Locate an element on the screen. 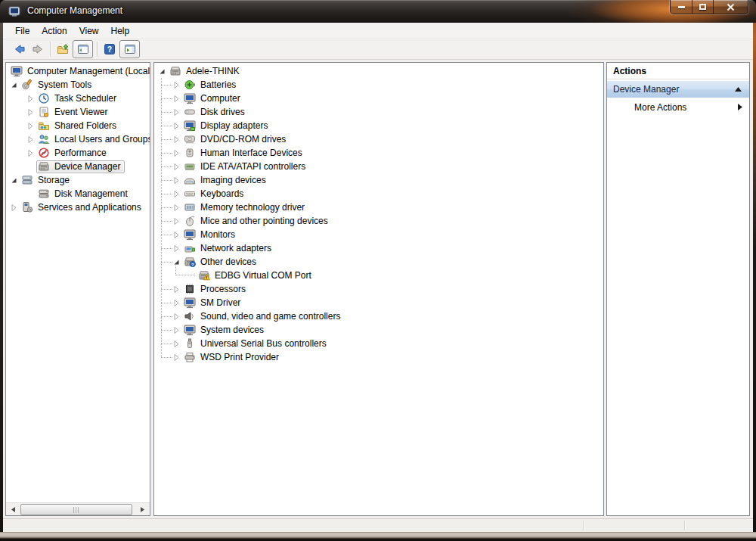 This screenshot has width=756, height=541. tree-item-body: Monitors is located at coordinates (211, 235).